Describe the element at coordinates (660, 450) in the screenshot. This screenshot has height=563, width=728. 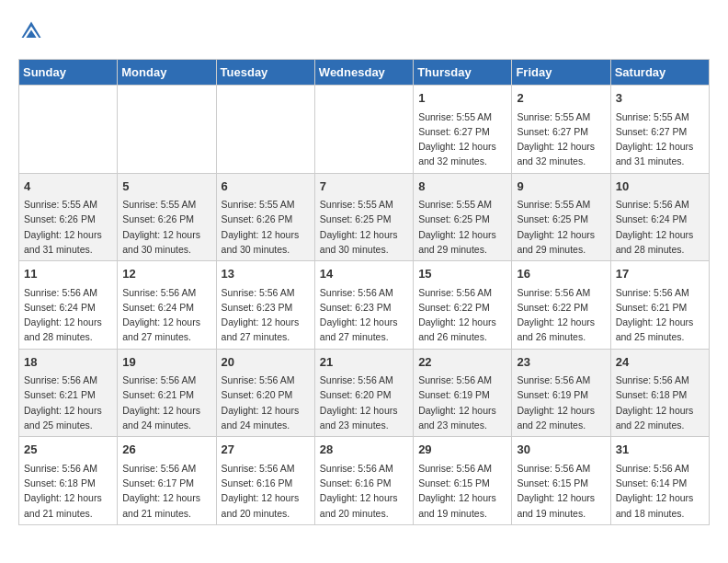
I see `day-number: 31` at that location.